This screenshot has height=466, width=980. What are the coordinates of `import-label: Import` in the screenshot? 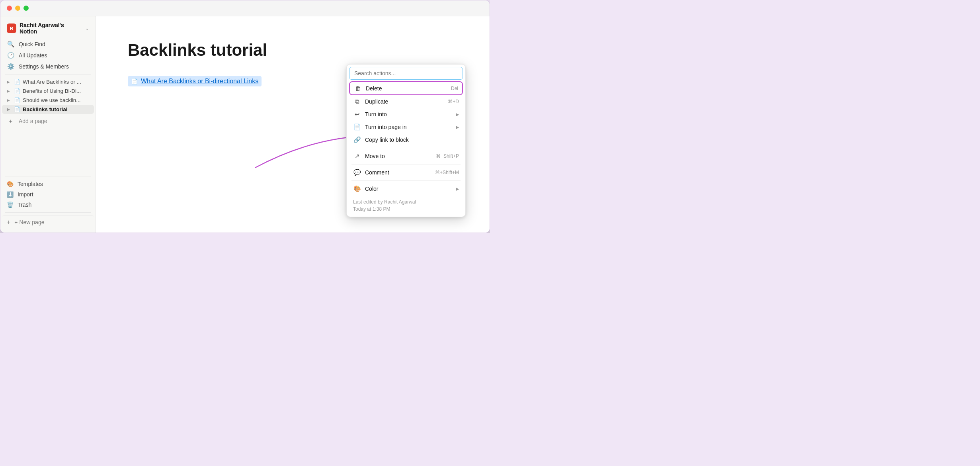 It's located at (25, 194).